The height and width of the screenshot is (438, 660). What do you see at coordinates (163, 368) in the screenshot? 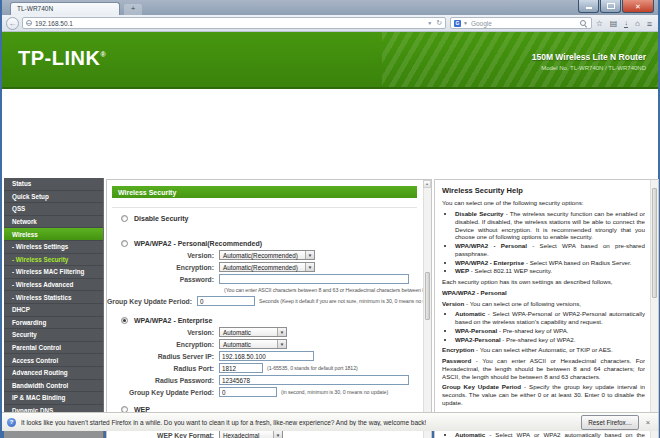
I see `radius-port-label: Radius Port:` at bounding box center [163, 368].